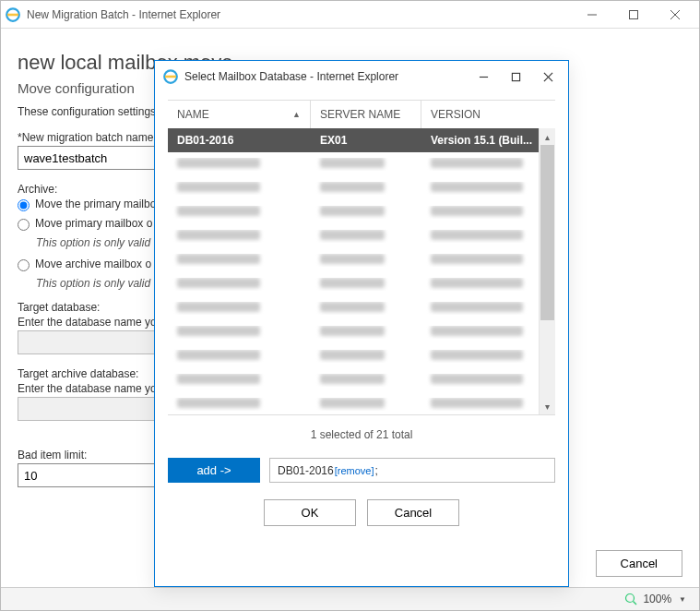 This screenshot has width=700, height=611. I want to click on column-header-server: SERVER NAME, so click(366, 114).